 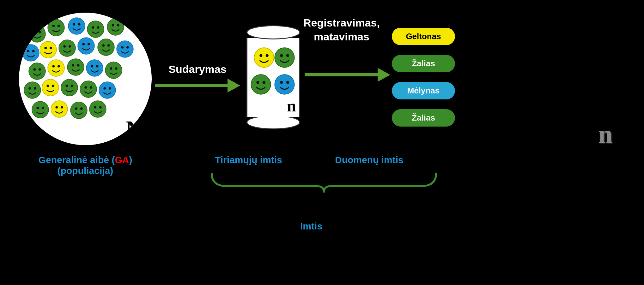 What do you see at coordinates (342, 30) in the screenshot?
I see `registravimas-label: Registravimas, matavimas` at bounding box center [342, 30].